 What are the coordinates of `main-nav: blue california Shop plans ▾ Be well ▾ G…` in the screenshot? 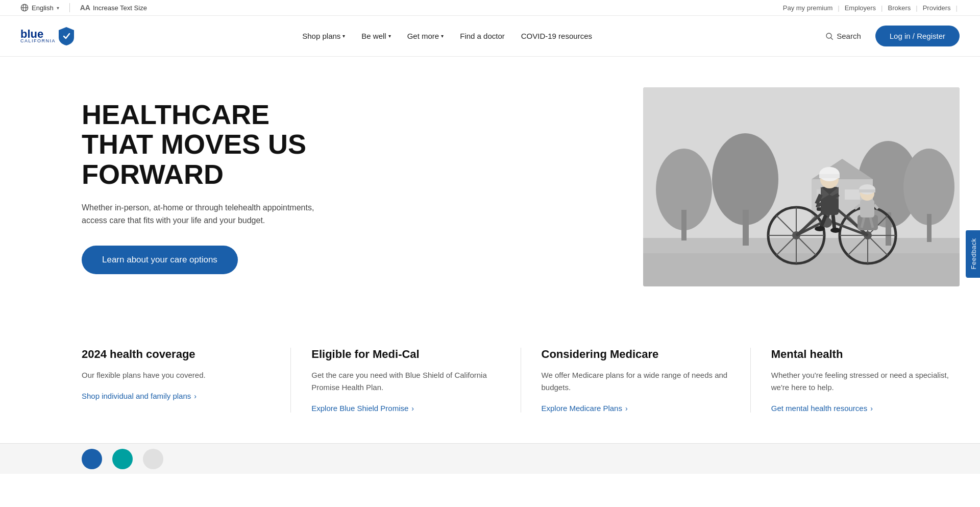 It's located at (490, 36).